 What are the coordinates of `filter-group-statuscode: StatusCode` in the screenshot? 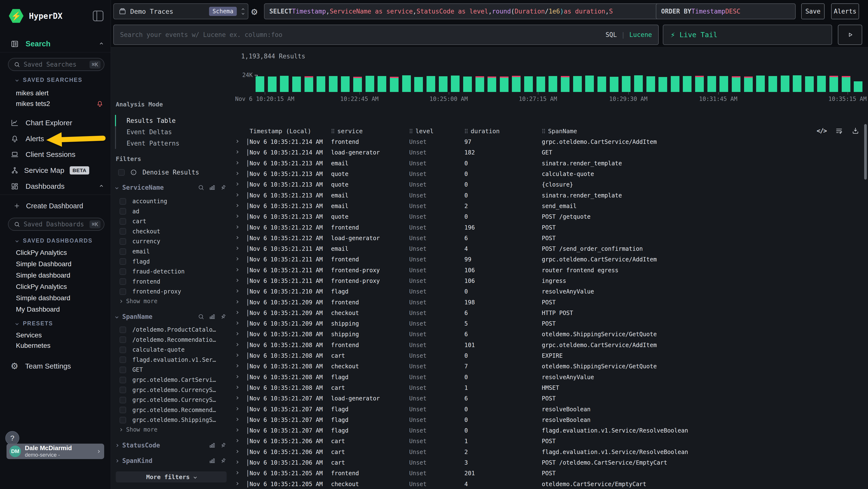 It's located at (171, 445).